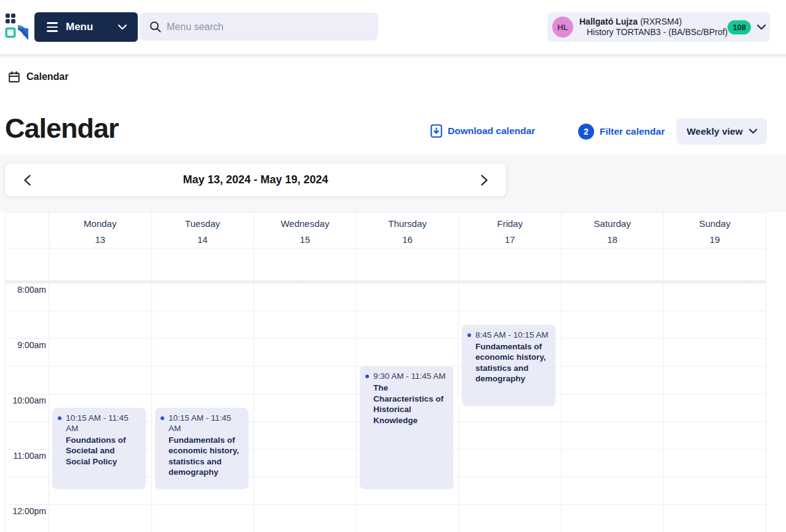 This screenshot has height=532, width=786. I want to click on user-info: Hallgató Lujza(RXRSM4) History TORTANB3 …, so click(653, 27).